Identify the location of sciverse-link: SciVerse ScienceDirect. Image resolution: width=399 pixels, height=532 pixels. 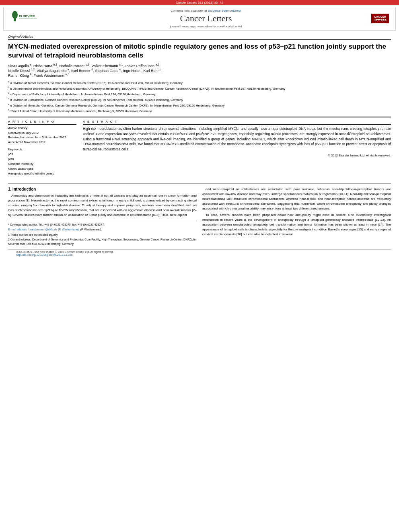
(224, 10).